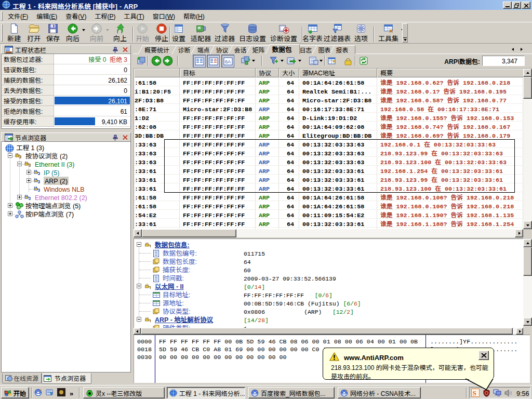 The height and width of the screenshot is (399, 532). I want to click on svg-text: 6A, so click(228, 62).